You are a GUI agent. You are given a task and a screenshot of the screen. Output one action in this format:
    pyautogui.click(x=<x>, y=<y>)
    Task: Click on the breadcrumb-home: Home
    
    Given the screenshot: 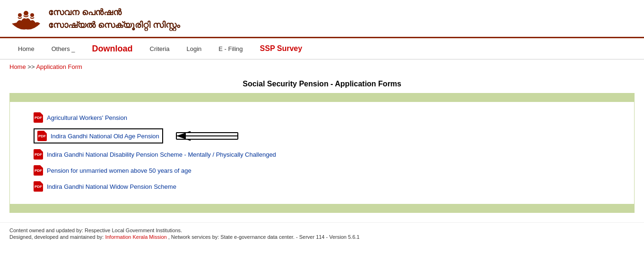 What is the action you would take?
    pyautogui.click(x=18, y=67)
    